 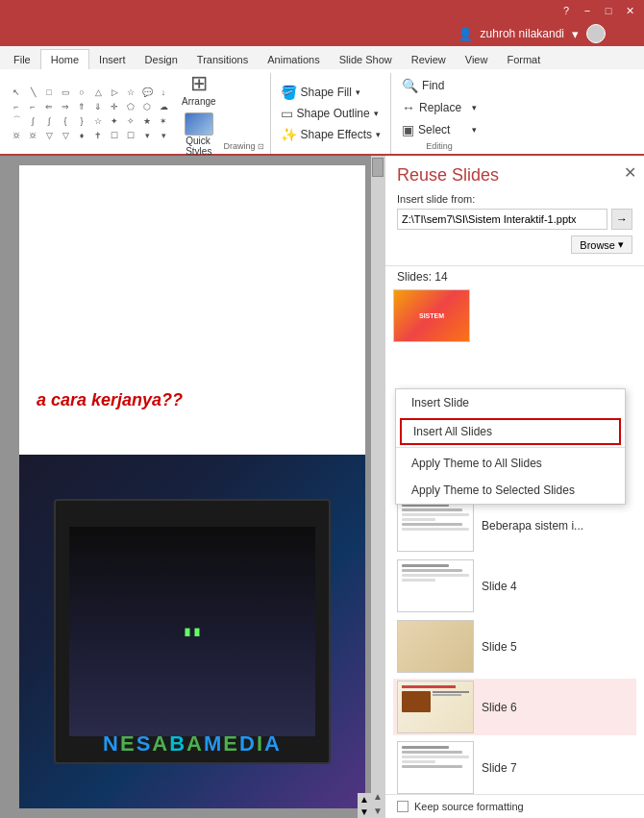 I want to click on shape-4way: ✛, so click(x=114, y=107).